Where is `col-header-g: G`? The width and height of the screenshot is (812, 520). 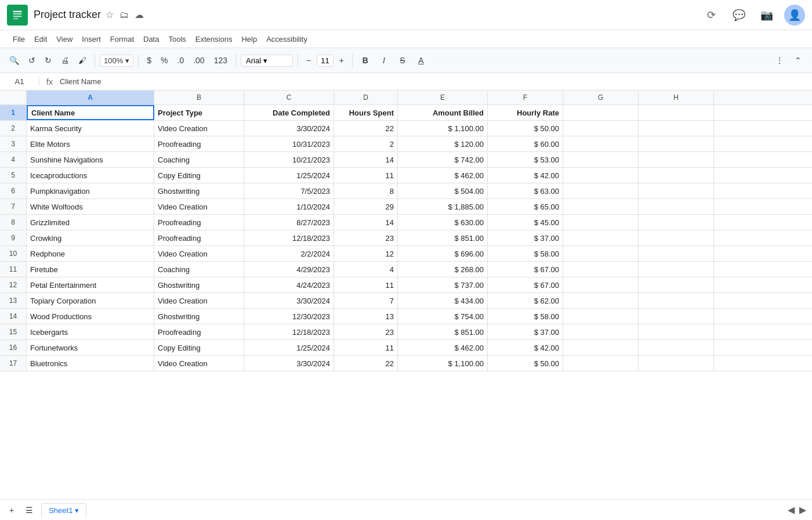
col-header-g: G is located at coordinates (601, 98).